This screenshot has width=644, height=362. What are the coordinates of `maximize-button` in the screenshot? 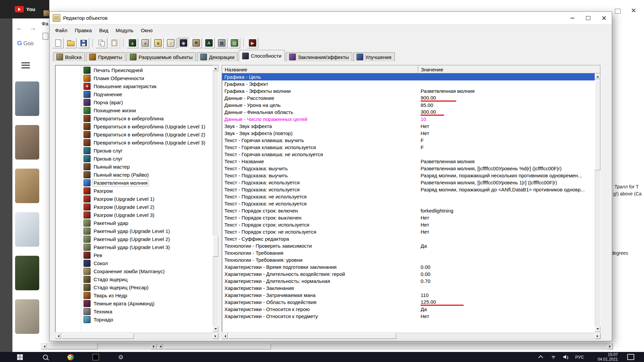 It's located at (588, 18).